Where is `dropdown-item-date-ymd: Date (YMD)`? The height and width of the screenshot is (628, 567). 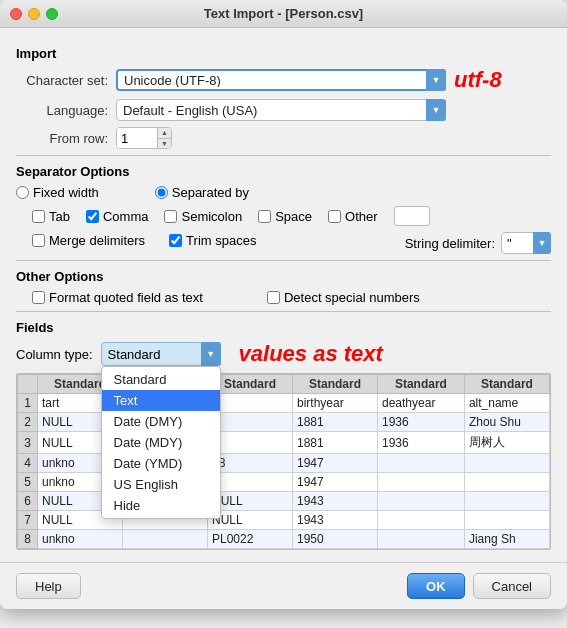
dropdown-item-date-ymd: Date (YMD) is located at coordinates (161, 464).